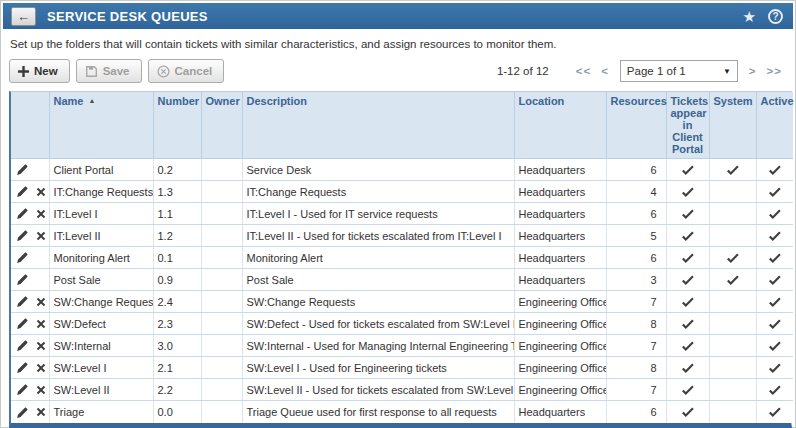 The height and width of the screenshot is (428, 796). I want to click on col-header-name: Name▲, so click(101, 126).